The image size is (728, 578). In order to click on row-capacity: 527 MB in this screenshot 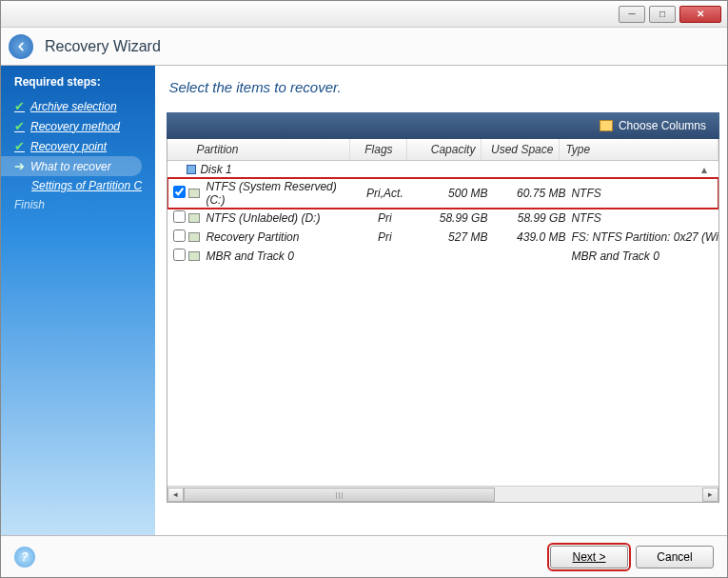, I will do `click(450, 237)`.